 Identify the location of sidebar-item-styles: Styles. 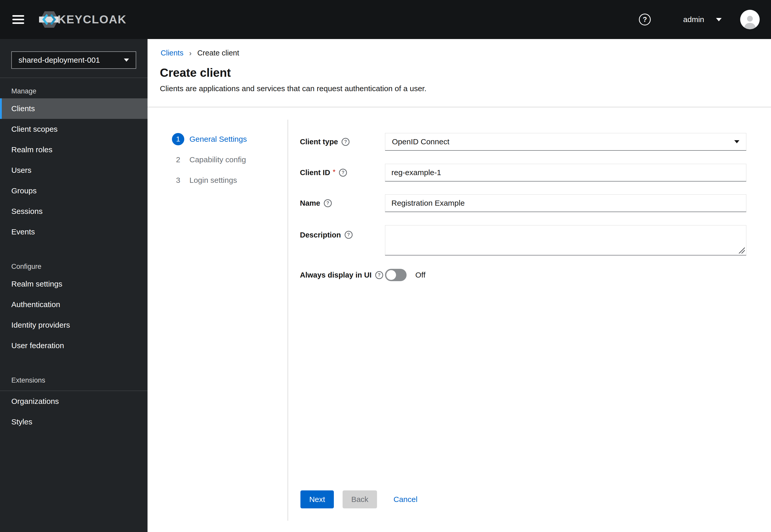
(74, 422).